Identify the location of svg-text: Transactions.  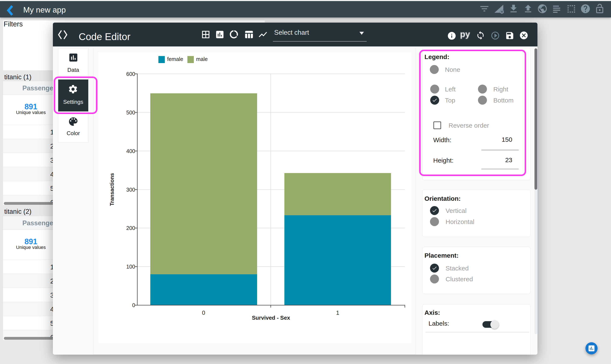
(112, 189).